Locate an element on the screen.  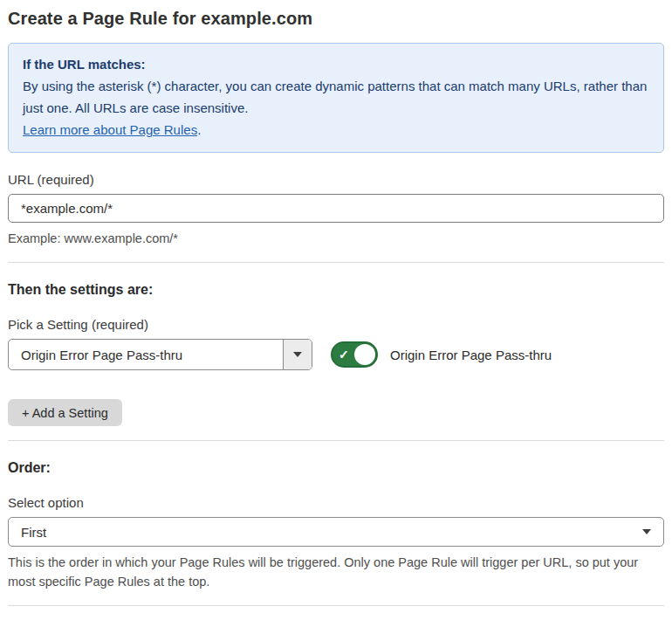
order-dropdown-value: First is located at coordinates (33, 533).